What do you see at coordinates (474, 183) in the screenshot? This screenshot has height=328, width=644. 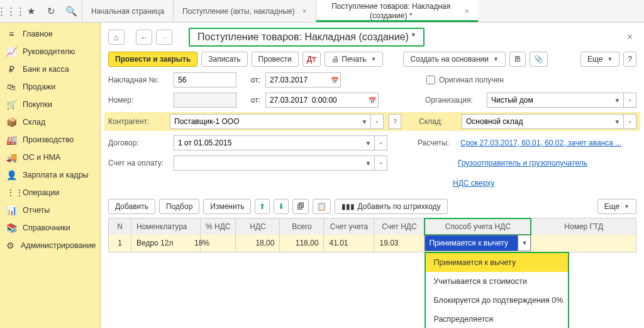 I see `vat-link: НДС сверху` at bounding box center [474, 183].